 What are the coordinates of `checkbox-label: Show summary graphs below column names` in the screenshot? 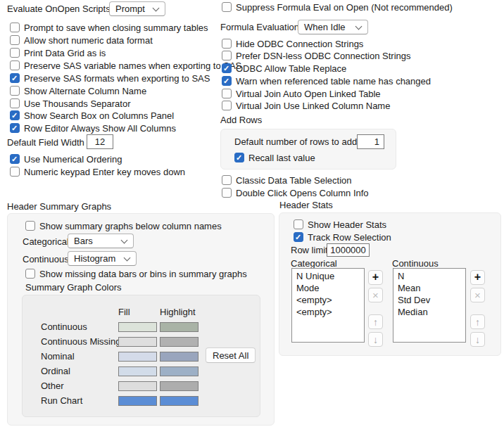 It's located at (131, 226).